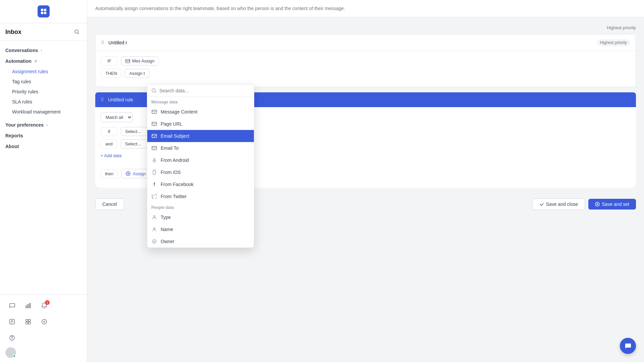  What do you see at coordinates (201, 160) in the screenshot?
I see `dropdown-item-from-android: From Android` at bounding box center [201, 160].